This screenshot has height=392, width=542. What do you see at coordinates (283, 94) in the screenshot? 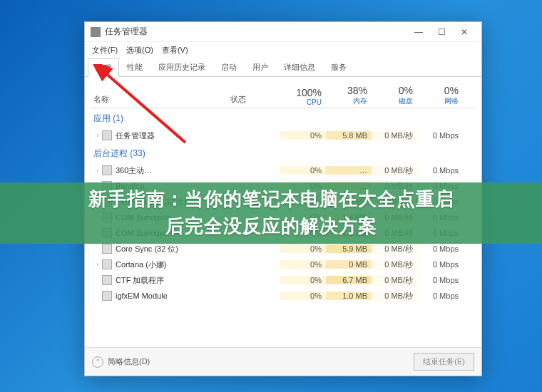
I see `table-header: 名称 状态 100% CPU 38% 内存 0% 磁盘 0% 网络` at bounding box center [283, 94].